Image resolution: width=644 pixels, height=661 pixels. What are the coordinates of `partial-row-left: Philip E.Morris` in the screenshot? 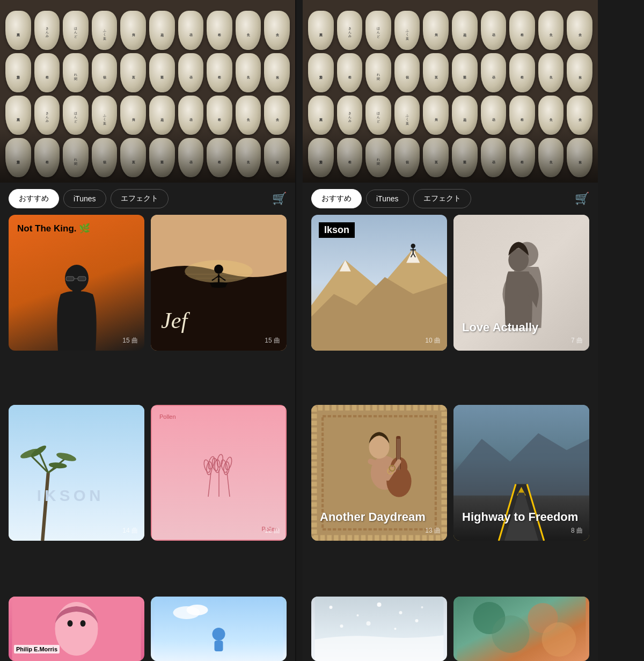 It's located at (148, 629).